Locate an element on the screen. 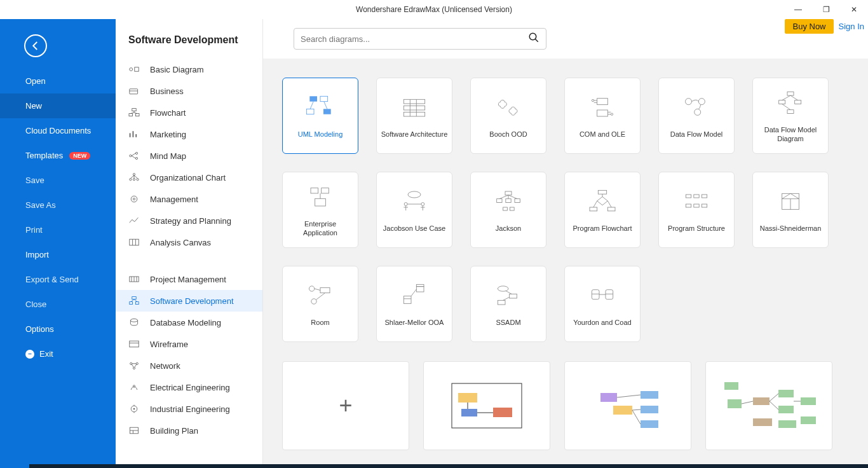 The height and width of the screenshot is (468, 868). category-marketing: Marketing is located at coordinates (189, 134).